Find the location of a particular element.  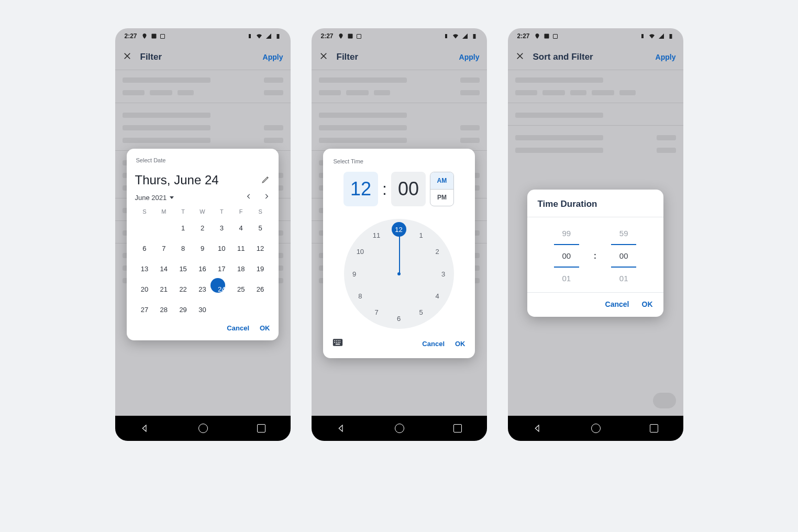

clock-hour: 5 is located at coordinates (421, 313).